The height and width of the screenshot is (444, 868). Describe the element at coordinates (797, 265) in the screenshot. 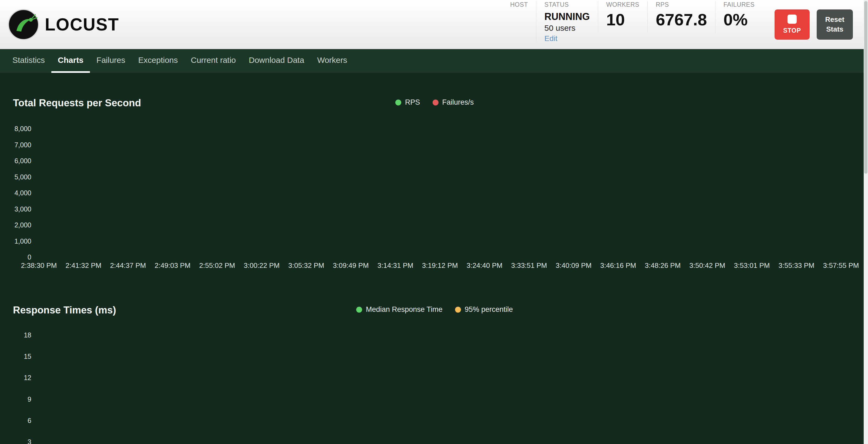

I see `x-tick-label: 3:55:33 PM` at that location.